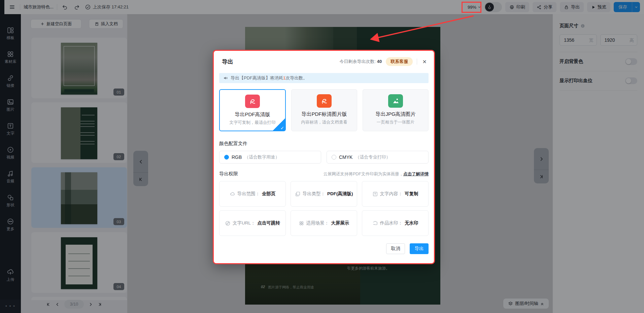 The height and width of the screenshot is (313, 644). What do you see at coordinates (324, 123) in the screenshot?
I see `option-desc: 内容标清，适合文档查看` at bounding box center [324, 123].